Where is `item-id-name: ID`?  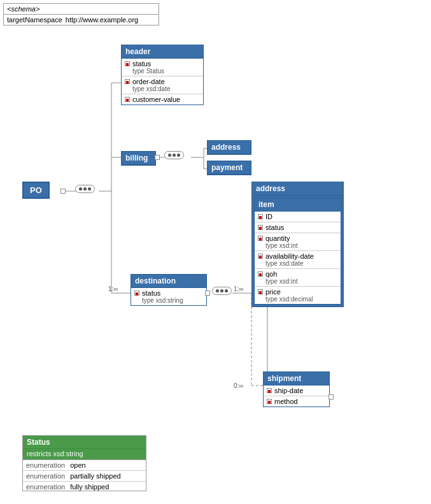
item-id-name: ID is located at coordinates (269, 217).